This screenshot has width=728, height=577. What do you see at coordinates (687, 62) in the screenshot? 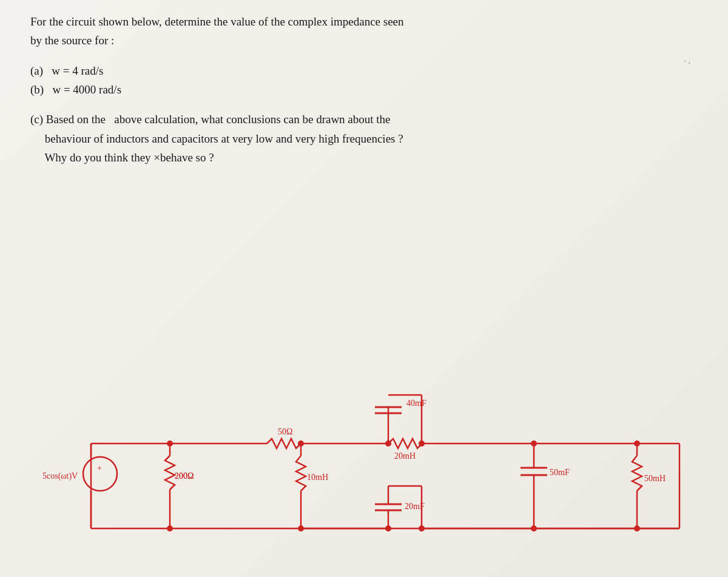
I see `decorative-dots: ·.` at bounding box center [687, 62].